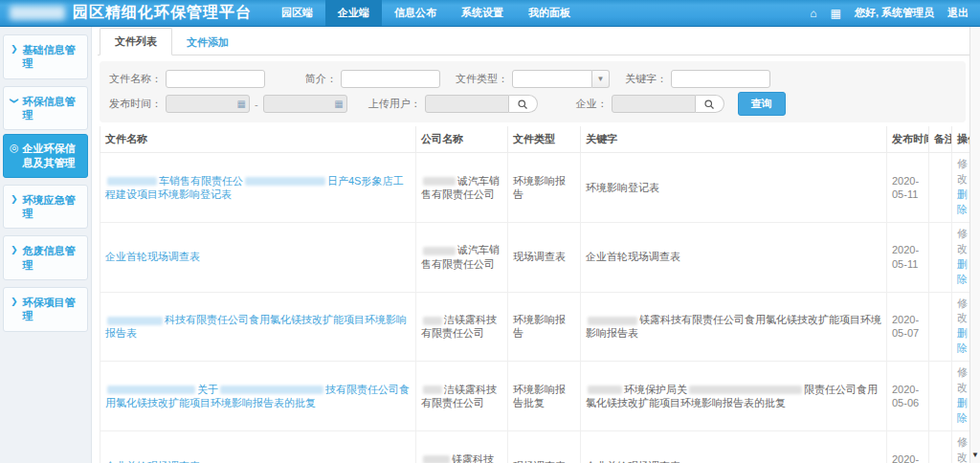 The image size is (980, 463). I want to click on header-right: ⌂ ▦ 您好, 系统管理员 退出, so click(895, 13).